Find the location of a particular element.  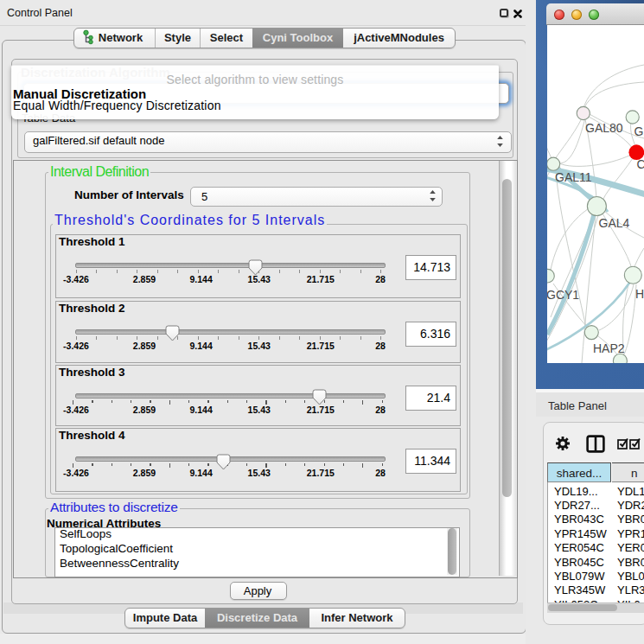

svg-text: GCY1 is located at coordinates (564, 295).